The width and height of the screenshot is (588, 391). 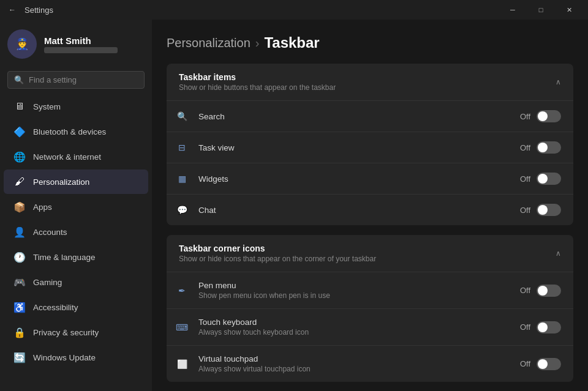 What do you see at coordinates (76, 80) in the screenshot?
I see `search-box: 🔍` at bounding box center [76, 80].